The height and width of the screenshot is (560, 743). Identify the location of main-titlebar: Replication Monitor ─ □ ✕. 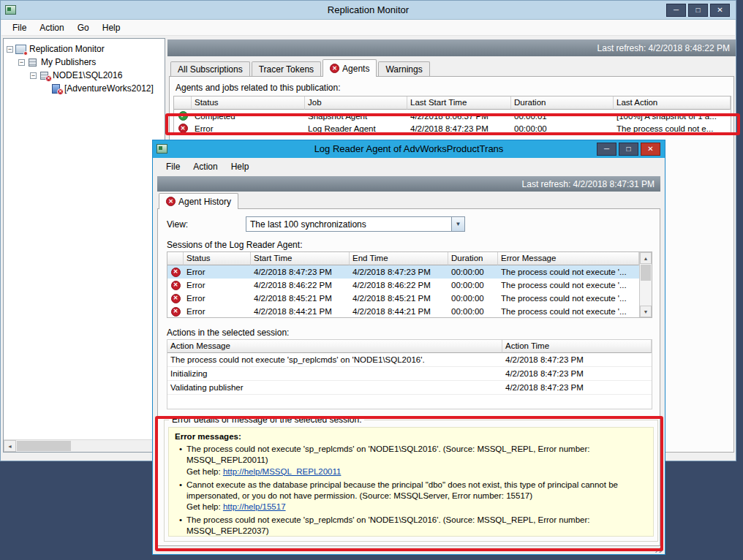
(369, 10).